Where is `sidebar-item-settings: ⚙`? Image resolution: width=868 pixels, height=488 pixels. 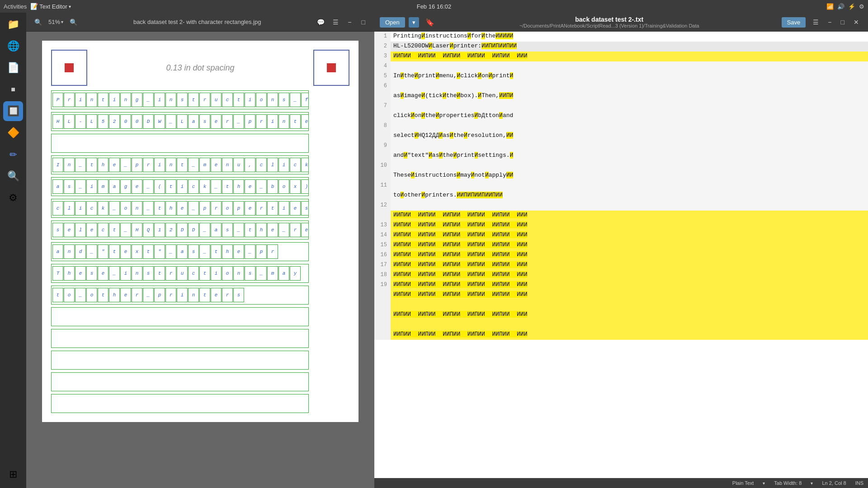
sidebar-item-settings: ⚙ is located at coordinates (13, 198).